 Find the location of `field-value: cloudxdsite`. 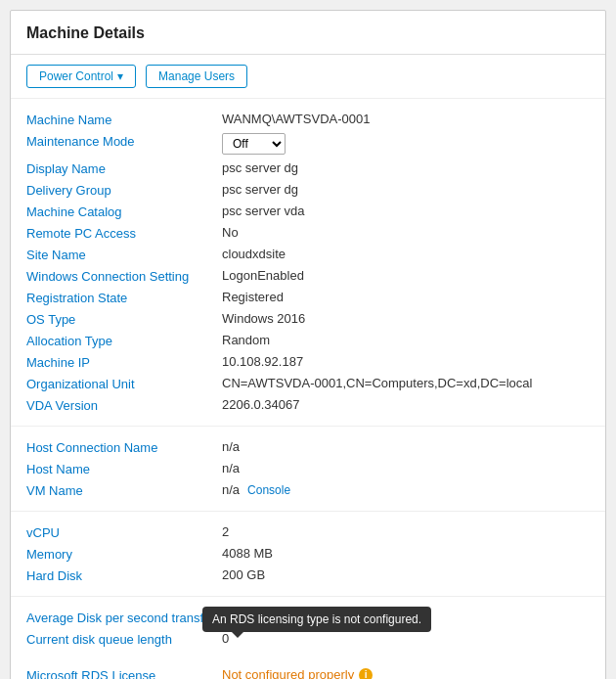

field-value: cloudxdsite is located at coordinates (406, 254).